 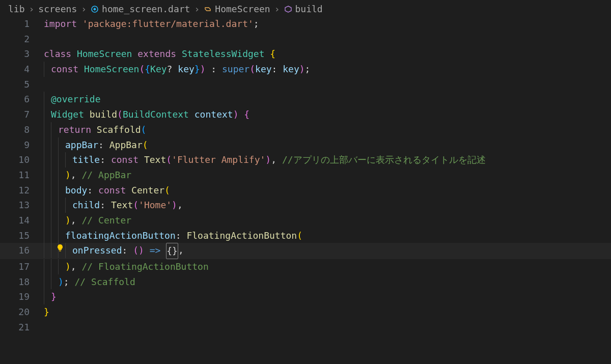 I want to click on code-line: 6@override, so click(x=306, y=99).